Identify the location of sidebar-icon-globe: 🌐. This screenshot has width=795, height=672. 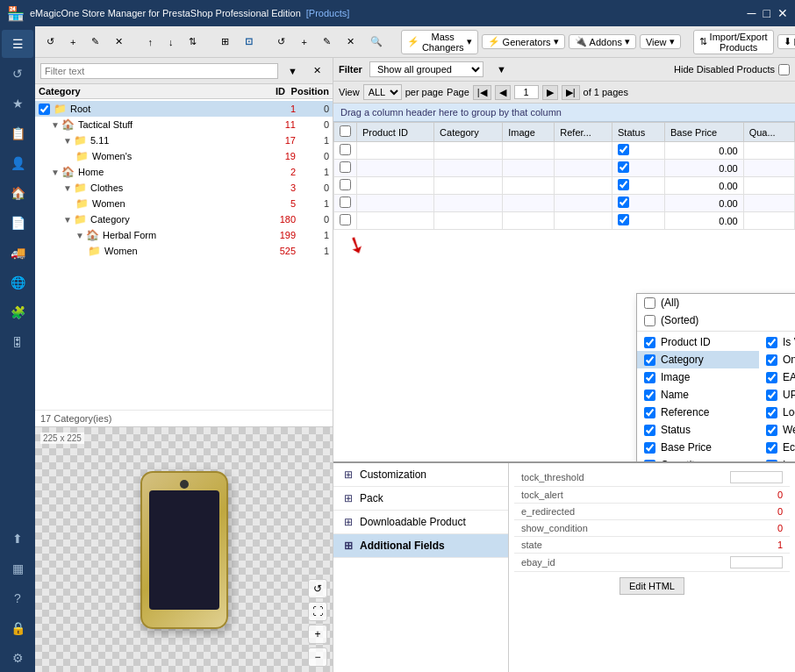
(18, 282).